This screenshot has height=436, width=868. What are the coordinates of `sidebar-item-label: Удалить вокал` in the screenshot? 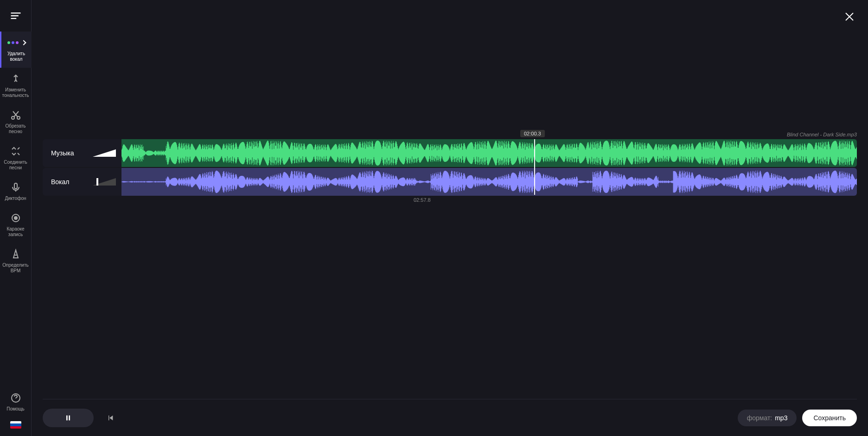 It's located at (17, 57).